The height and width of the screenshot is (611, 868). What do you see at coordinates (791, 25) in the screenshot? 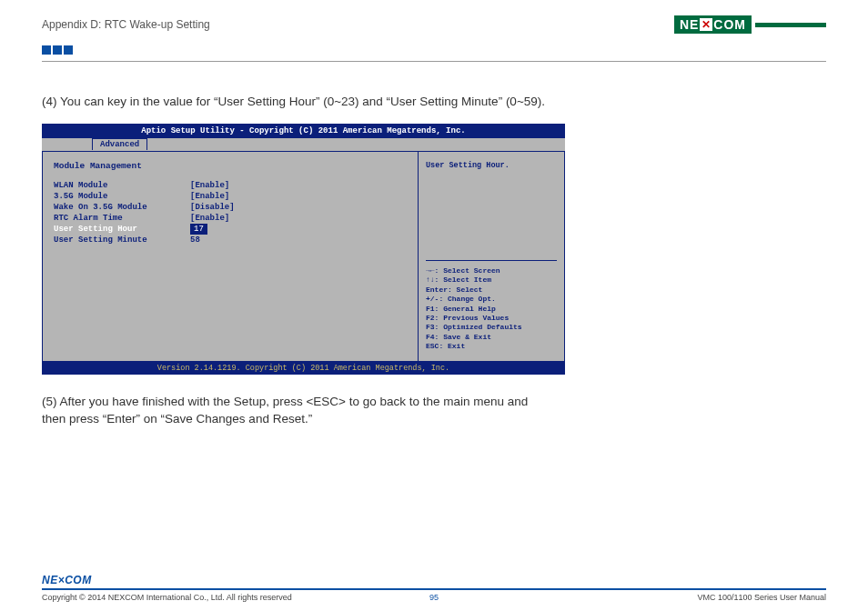
I see `logo-bar` at bounding box center [791, 25].